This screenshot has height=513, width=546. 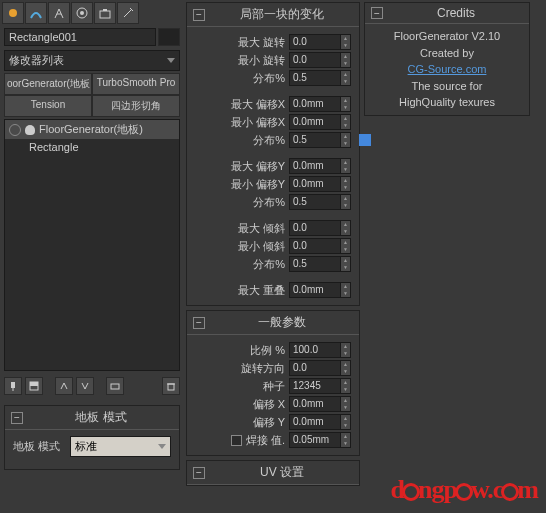 I want to click on max-tilt-spinner: 0.0, so click(x=320, y=228).